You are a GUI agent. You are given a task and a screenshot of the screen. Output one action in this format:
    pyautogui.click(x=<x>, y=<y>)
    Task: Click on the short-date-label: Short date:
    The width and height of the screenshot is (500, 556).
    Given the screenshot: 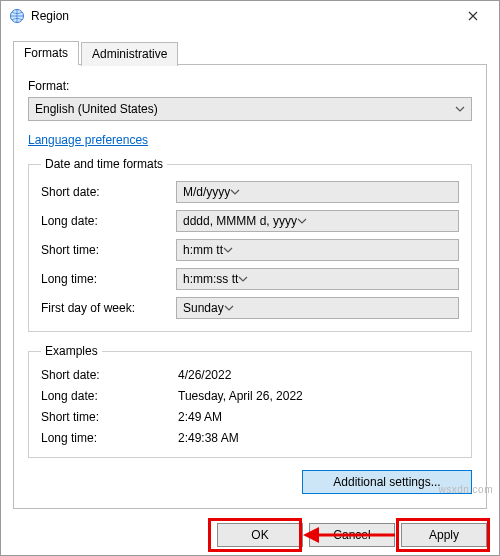 What is the action you would take?
    pyautogui.click(x=108, y=192)
    